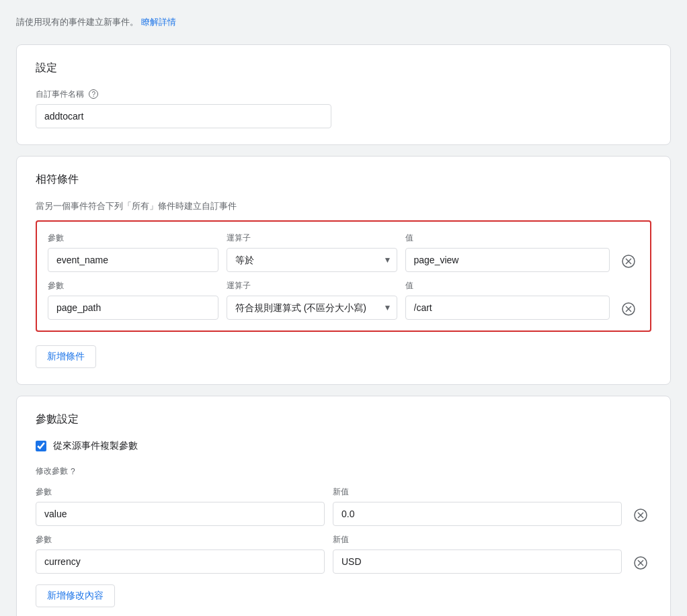 The image size is (687, 616). Describe the element at coordinates (312, 238) in the screenshot. I see `condition-1-operator-label: 運算子` at that location.